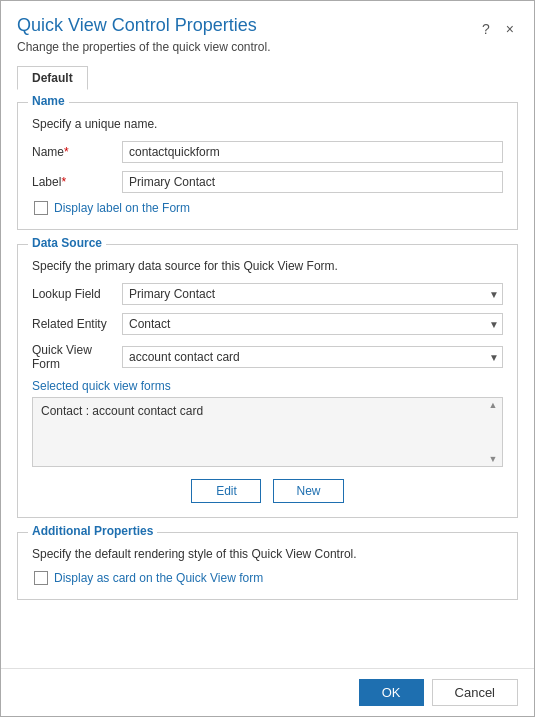 The height and width of the screenshot is (717, 535). I want to click on selected-forms-scrollbar: ▲ ▼, so click(493, 432).